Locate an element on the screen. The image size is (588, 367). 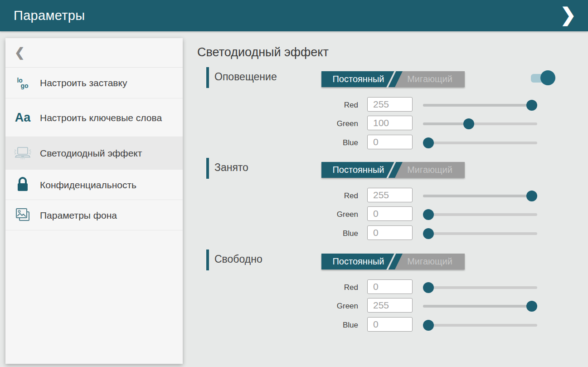
sidebar-item-label: Параметры фона is located at coordinates (106, 215).